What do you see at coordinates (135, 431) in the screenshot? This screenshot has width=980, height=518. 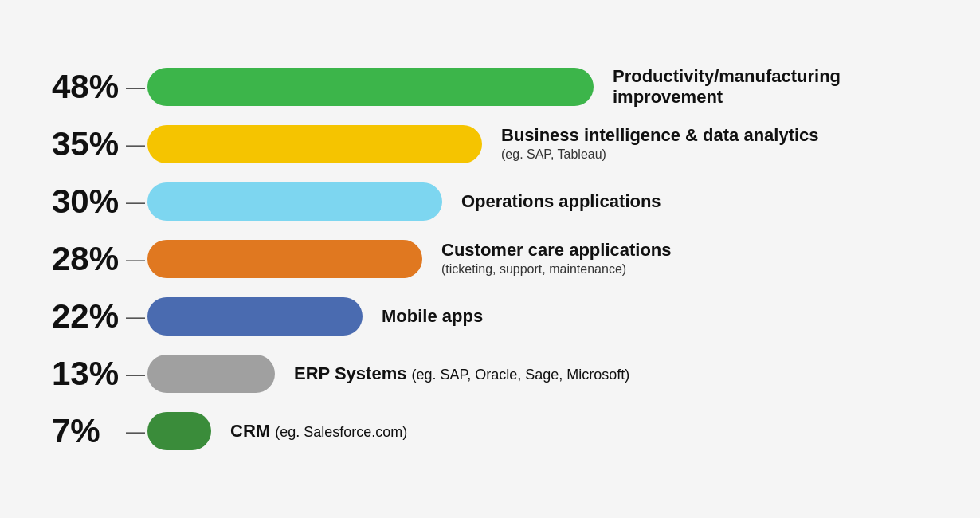 I see `dash-crm: —` at bounding box center [135, 431].